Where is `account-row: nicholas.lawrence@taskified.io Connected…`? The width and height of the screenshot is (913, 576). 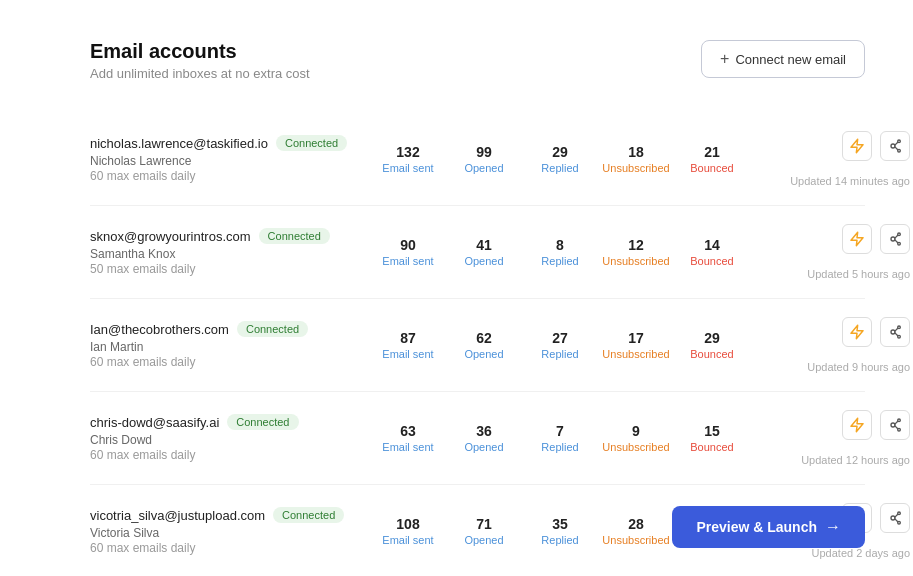 account-row: nicholas.lawrence@taskified.io Connected… is located at coordinates (478, 160).